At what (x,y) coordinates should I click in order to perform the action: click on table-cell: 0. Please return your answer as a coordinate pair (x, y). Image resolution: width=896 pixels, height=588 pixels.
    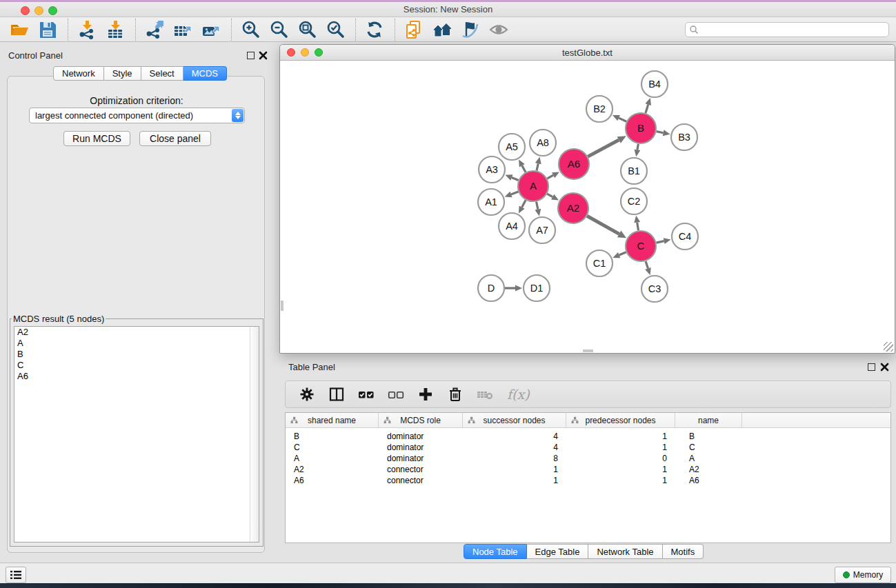
    Looking at the image, I should click on (621, 458).